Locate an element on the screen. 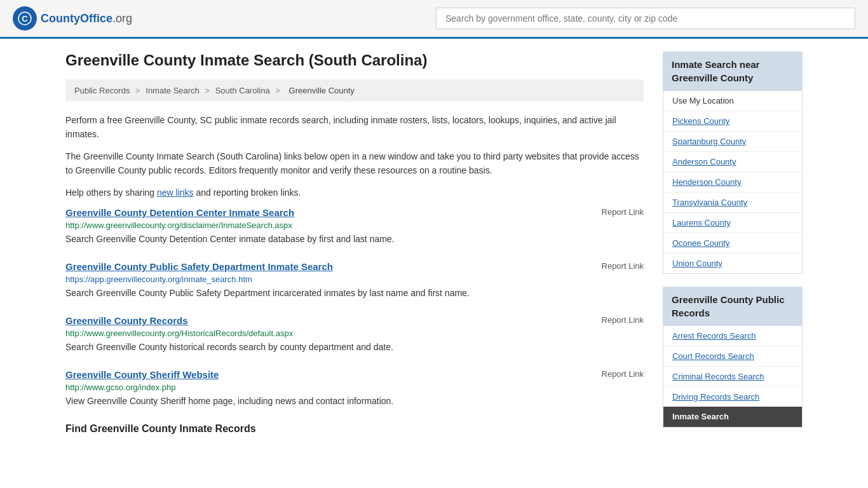 The image size is (868, 488). logo-name: CountyOffice is located at coordinates (76, 19).